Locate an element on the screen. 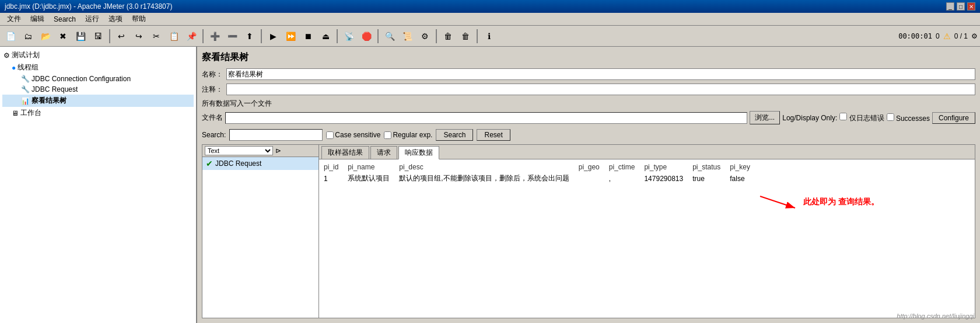 This screenshot has width=980, height=323. only-errors-checkbox is located at coordinates (844, 117).